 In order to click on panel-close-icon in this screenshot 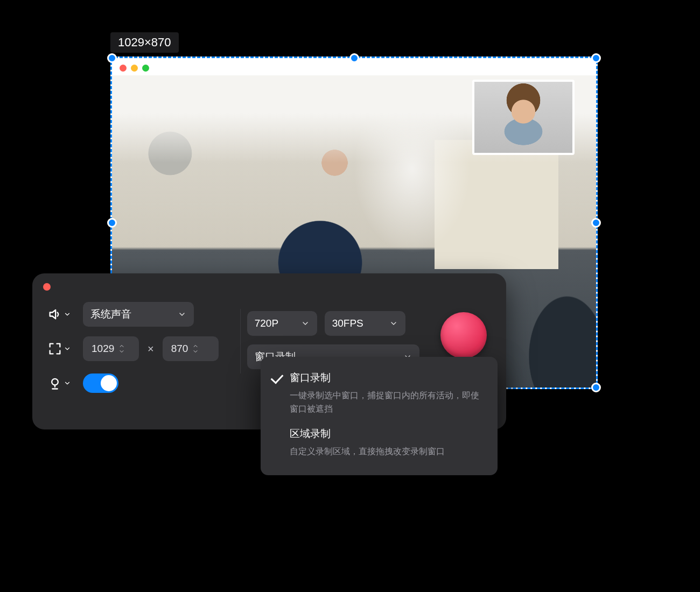, I will do `click(47, 287)`.